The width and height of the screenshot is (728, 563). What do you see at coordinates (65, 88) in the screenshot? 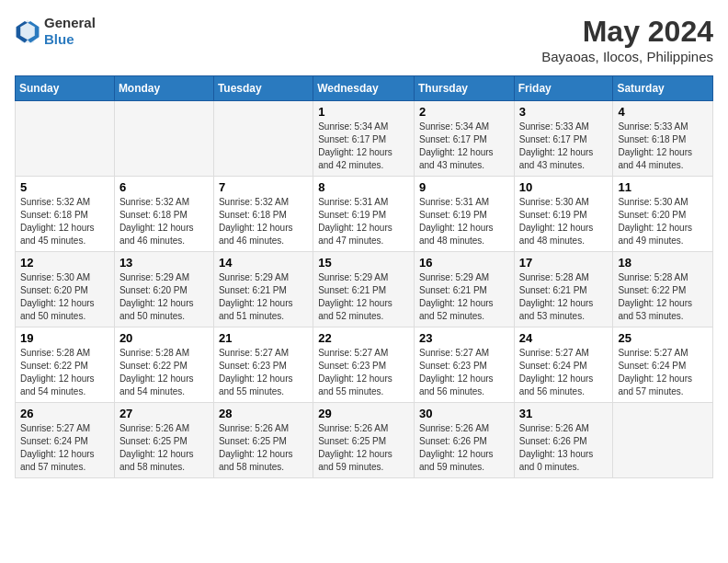
I see `weekday-header-sunday: Sunday` at bounding box center [65, 88].